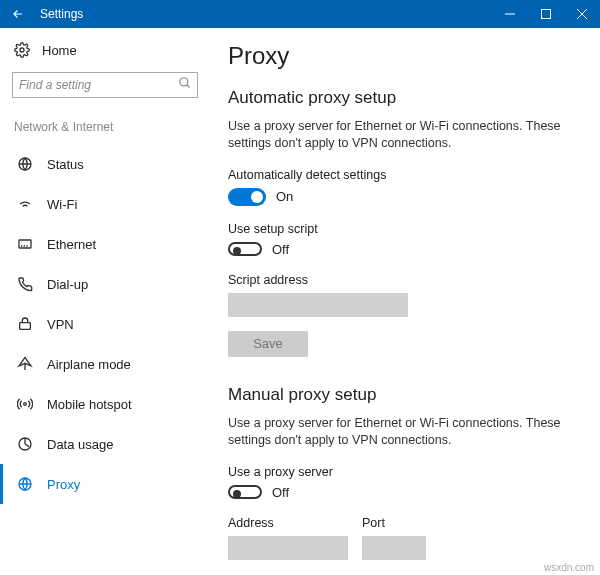 Image resolution: width=600 pixels, height=575 pixels. I want to click on sidebar-item-vpn: VPN, so click(99, 324).